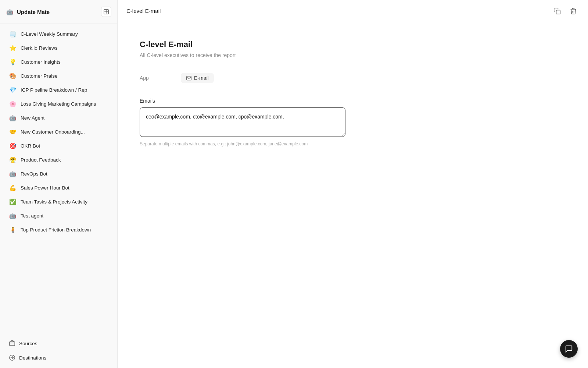 This screenshot has height=368, width=588. I want to click on product-feedback-icon: 😤, so click(13, 160).